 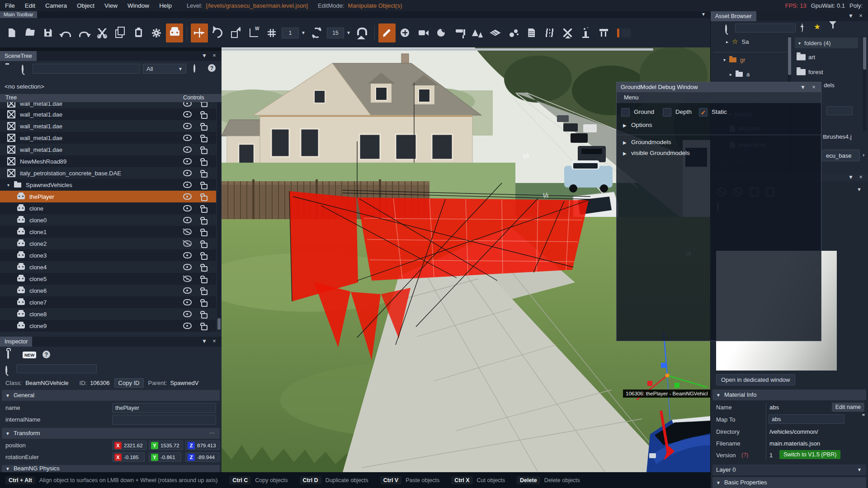 I want to click on snap-grid-button, so click(x=272, y=33).